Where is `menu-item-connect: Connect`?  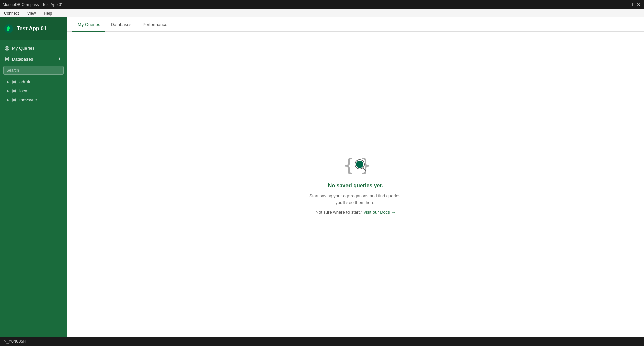
menu-item-connect: Connect is located at coordinates (11, 13).